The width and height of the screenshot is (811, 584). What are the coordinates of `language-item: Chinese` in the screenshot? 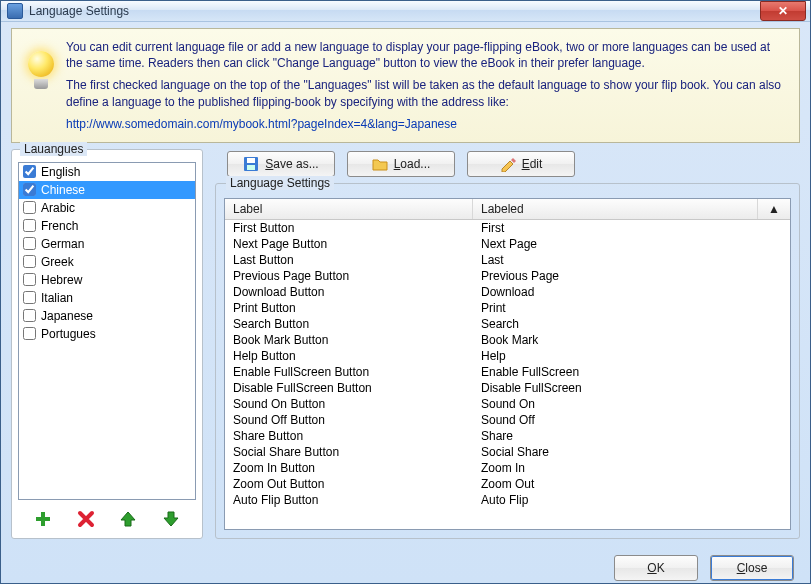 It's located at (107, 190).